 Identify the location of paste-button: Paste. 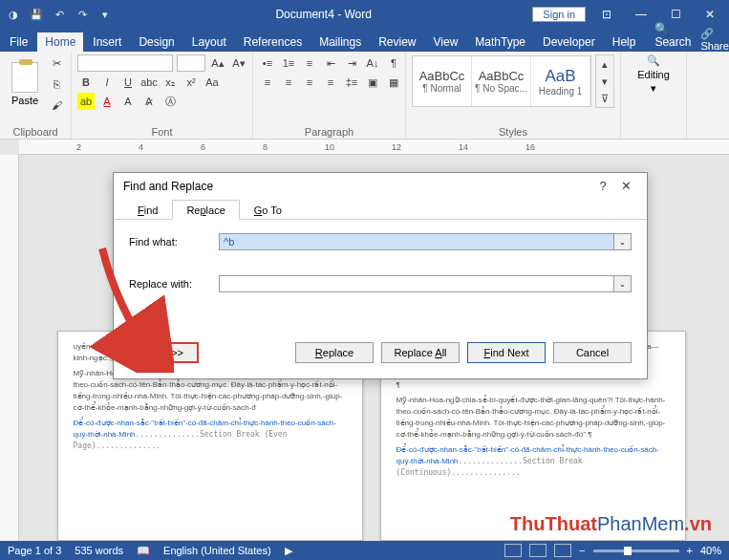
(25, 84).